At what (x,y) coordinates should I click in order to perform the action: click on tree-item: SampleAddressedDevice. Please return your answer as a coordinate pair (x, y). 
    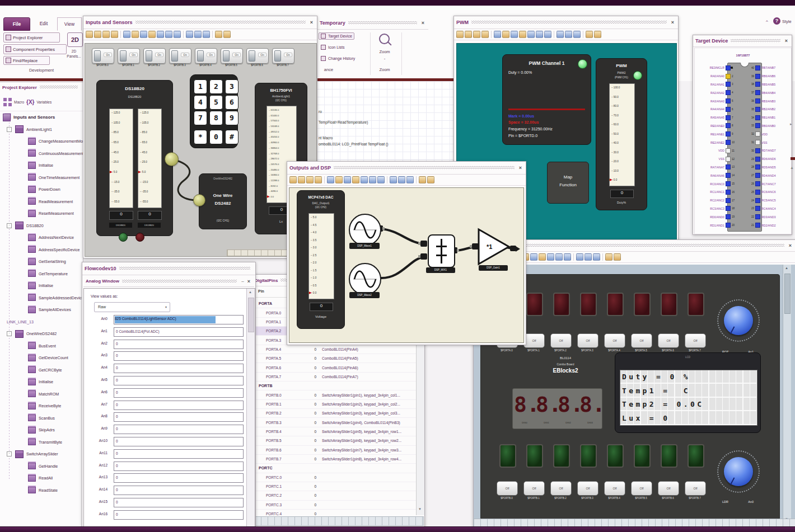
    Looking at the image, I should click on (41, 298).